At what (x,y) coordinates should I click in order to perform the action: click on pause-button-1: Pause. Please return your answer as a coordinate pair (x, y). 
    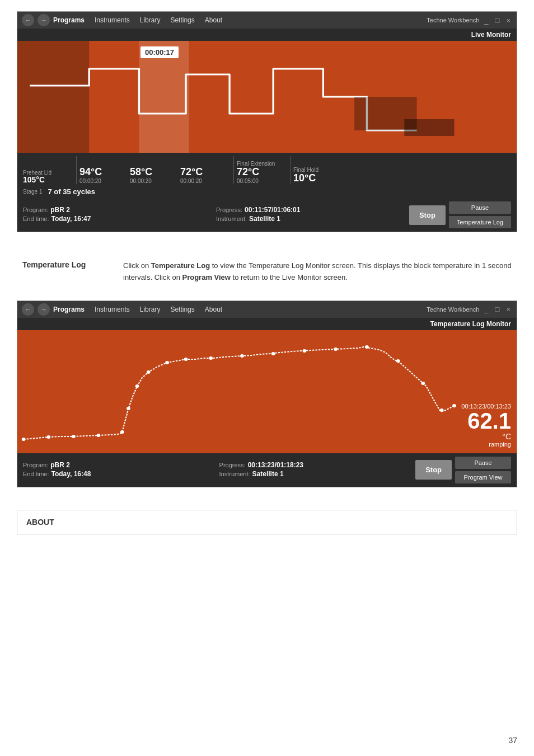
    Looking at the image, I should click on (480, 208).